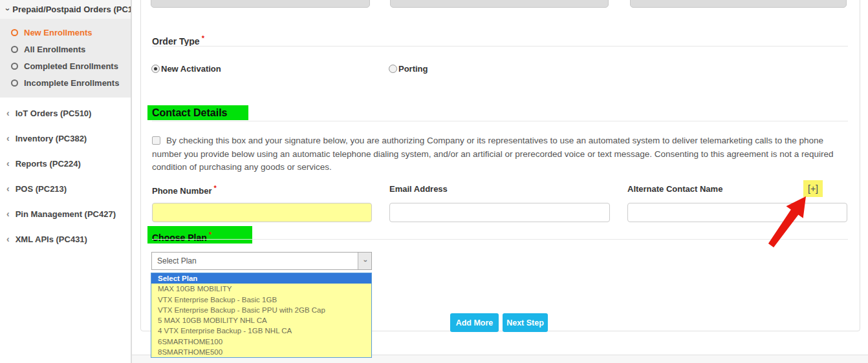 Image resolution: width=868 pixels, height=363 pixels. I want to click on plan-option: Select Plan, so click(261, 278).